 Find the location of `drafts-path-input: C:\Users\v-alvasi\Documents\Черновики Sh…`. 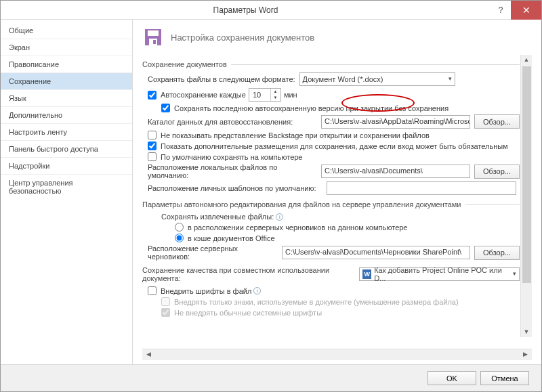

drafts-path-input: C:\Users\v-alvasi\Documents\Черновики Sh… is located at coordinates (376, 253).